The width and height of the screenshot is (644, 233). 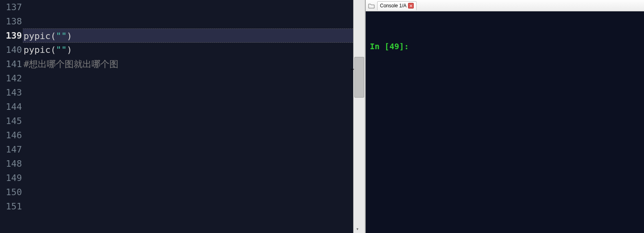 What do you see at coordinates (397, 6) in the screenshot?
I see `console-tab: Console 1/A ✕` at bounding box center [397, 6].